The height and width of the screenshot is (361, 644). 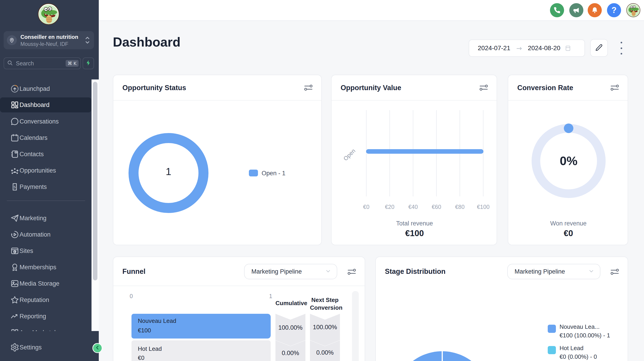 I want to click on search-placeholder: Search, so click(x=41, y=64).